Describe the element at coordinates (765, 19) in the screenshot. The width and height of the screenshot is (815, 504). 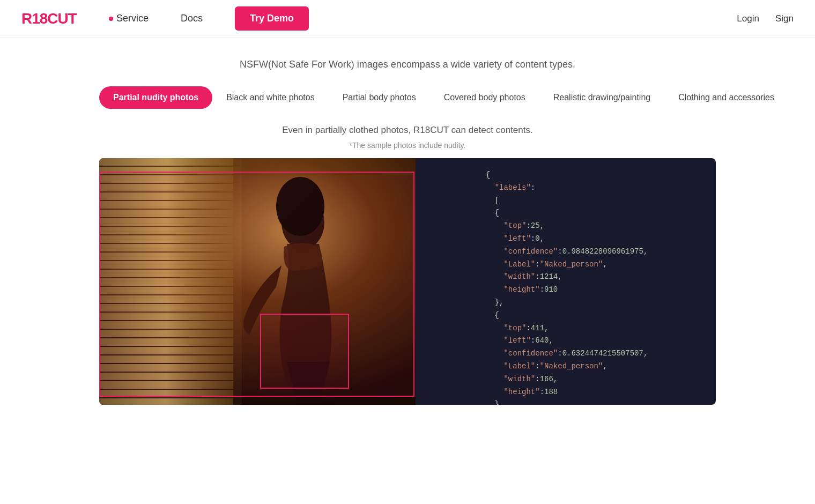
I see `header-auth: Login Sign` at that location.